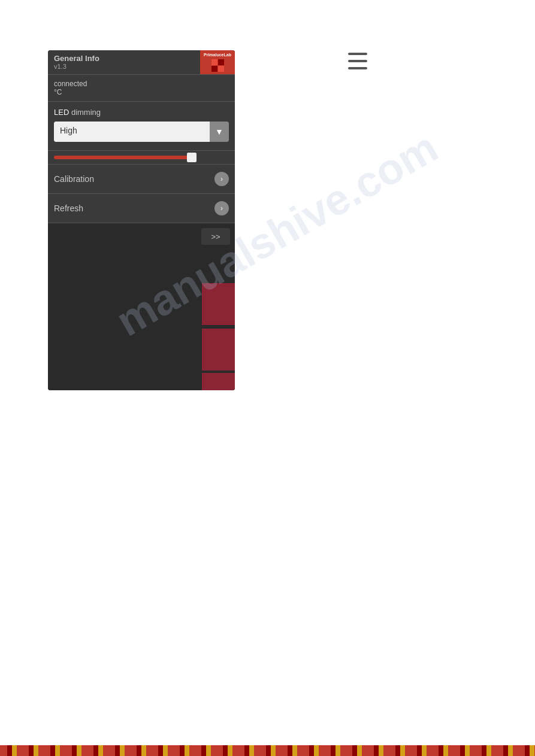 The height and width of the screenshot is (756, 535). What do you see at coordinates (141, 178) in the screenshot?
I see `calibration-menu-item: Calibration ›` at bounding box center [141, 178].